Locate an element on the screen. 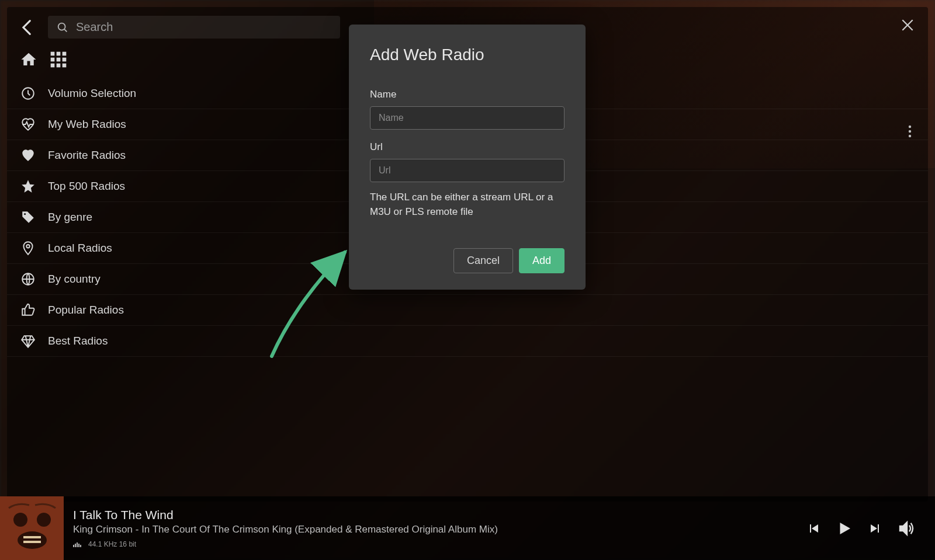 Image resolution: width=935 pixels, height=560 pixels. url-input is located at coordinates (468, 171).